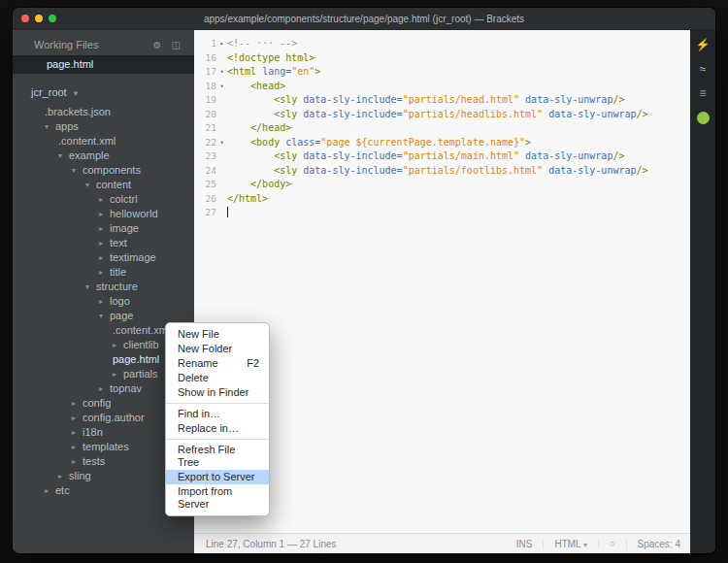  I want to click on menu-item-rename: RenameF2, so click(217, 363).